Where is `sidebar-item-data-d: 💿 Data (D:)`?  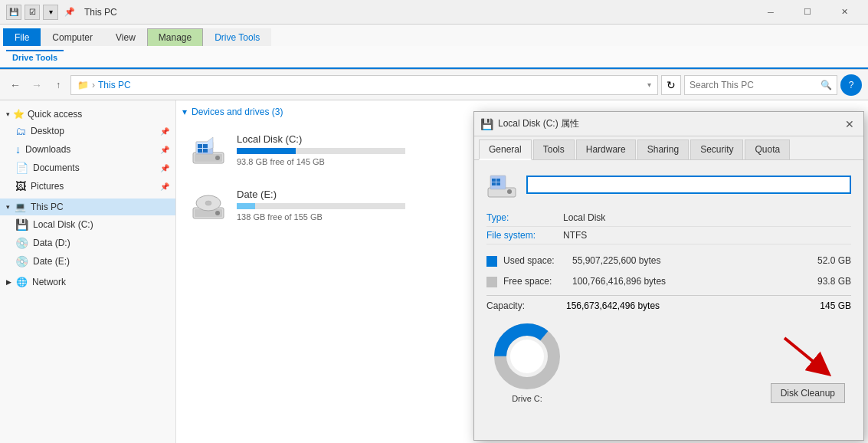 sidebar-item-data-d: 💿 Data (D:) is located at coordinates (87, 243).